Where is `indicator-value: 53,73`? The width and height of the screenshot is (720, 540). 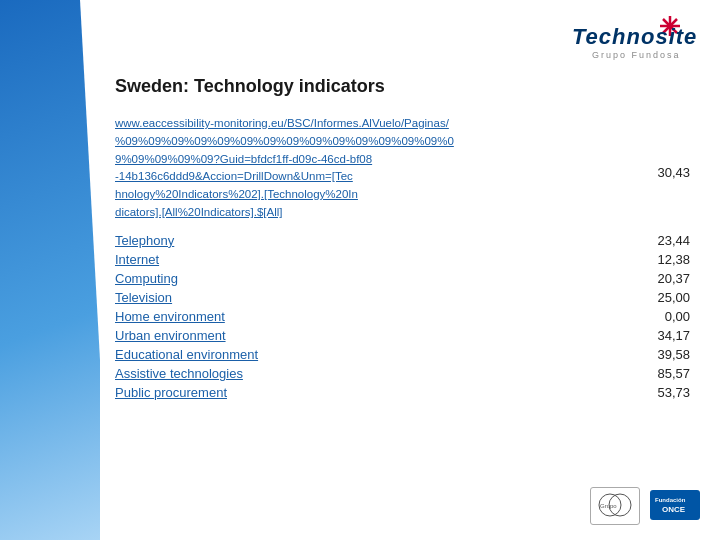 indicator-value: 53,73 is located at coordinates (660, 392).